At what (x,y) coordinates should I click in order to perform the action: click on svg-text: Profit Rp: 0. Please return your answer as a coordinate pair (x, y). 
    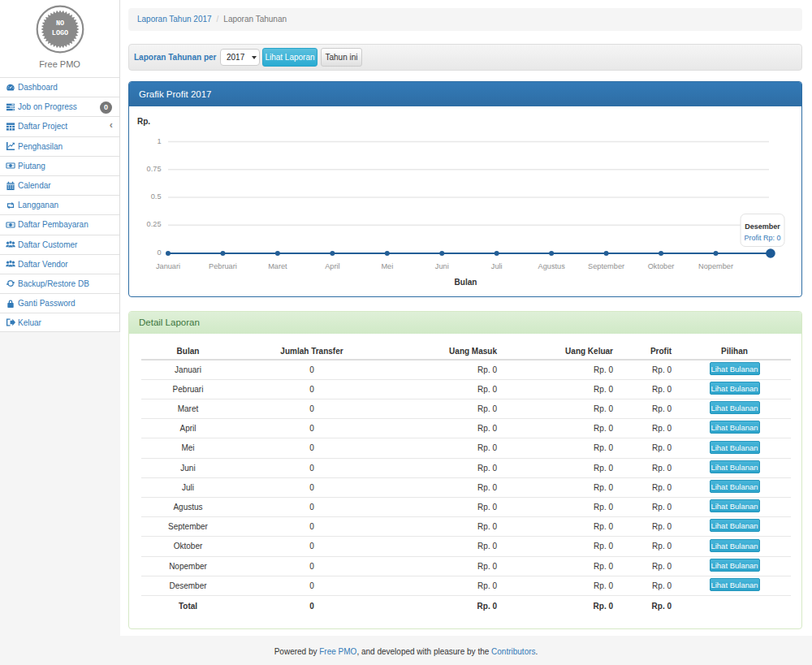
    Looking at the image, I should click on (762, 238).